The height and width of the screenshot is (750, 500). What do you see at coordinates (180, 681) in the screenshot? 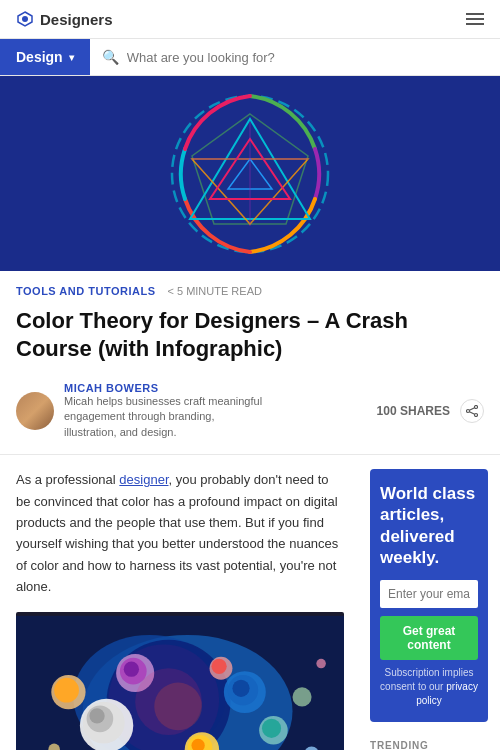
I see `article-image` at bounding box center [180, 681].